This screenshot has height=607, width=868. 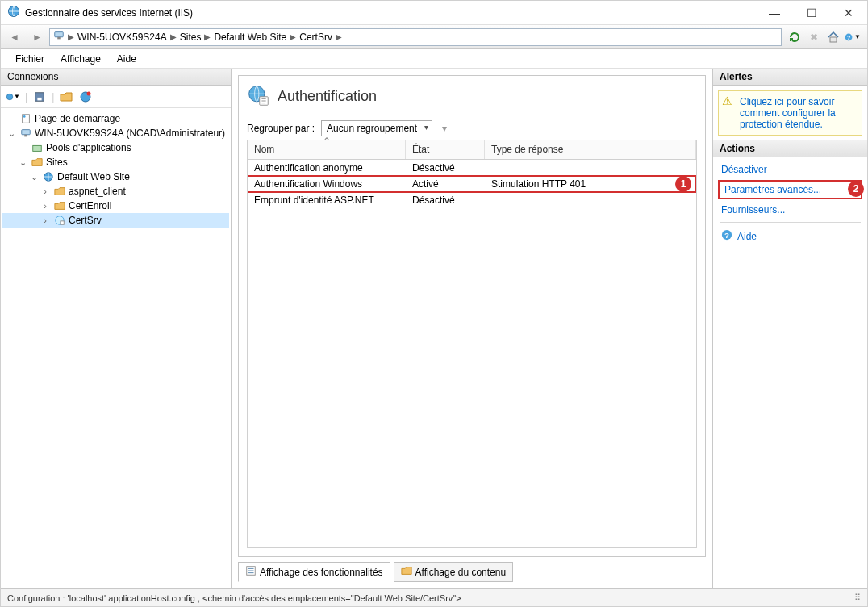 I want to click on breadcrumb-item: Sites, so click(x=190, y=37).